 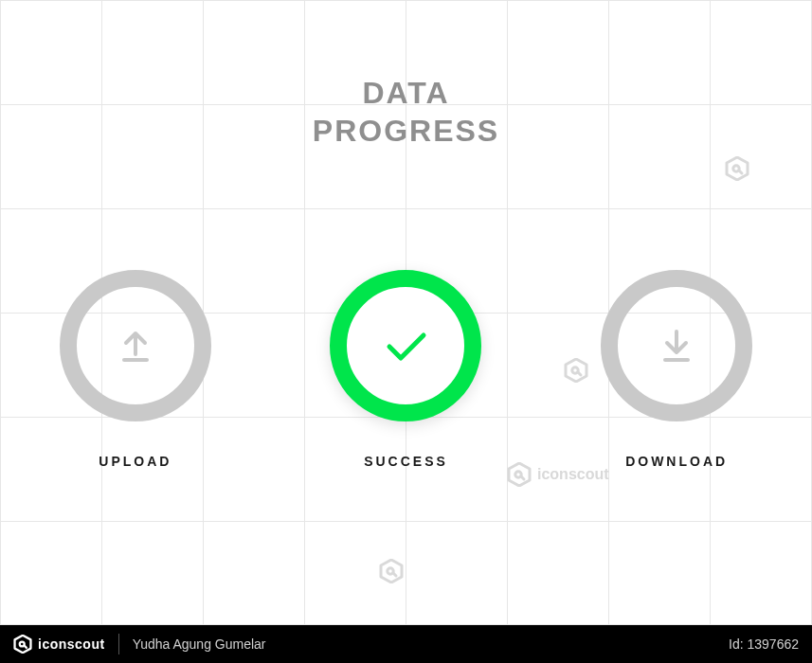 I want to click on download-icon, so click(x=677, y=346).